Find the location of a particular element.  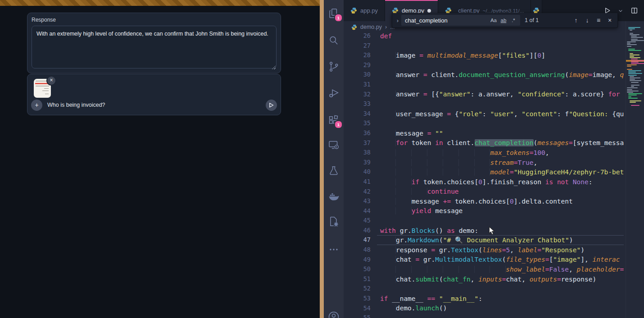

line-number: 52 is located at coordinates (360, 289).